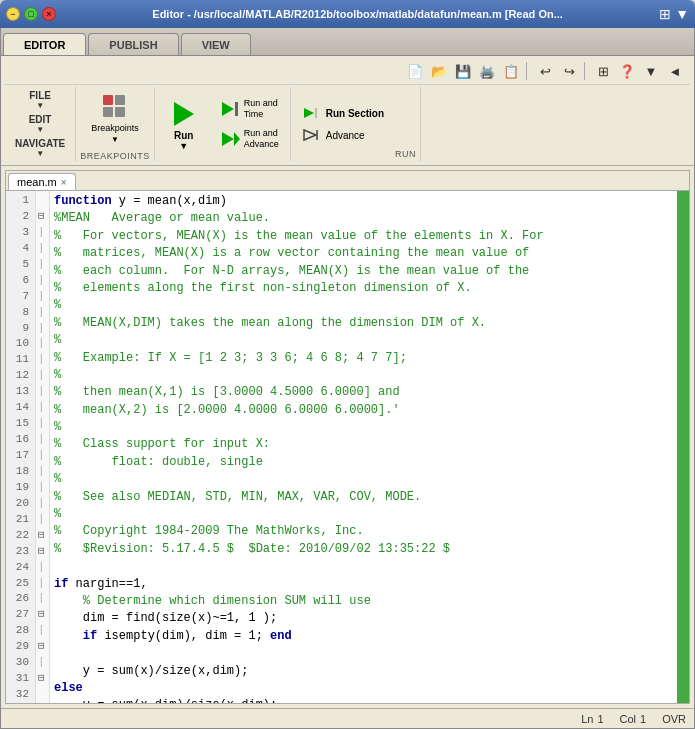 The image size is (695, 729). Describe the element at coordinates (348, 14) in the screenshot. I see `title-bar: − □ × Editor - /usr/local/MATLAB/R2012b/…` at that location.